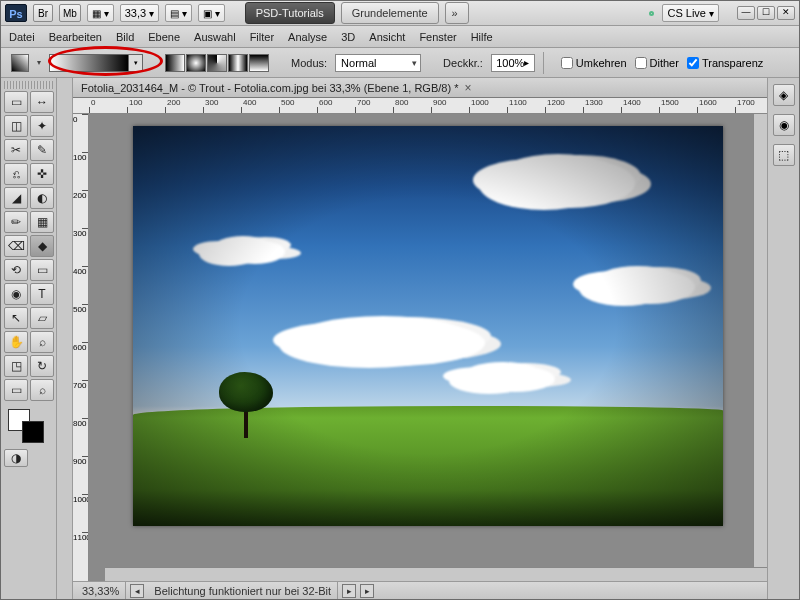 The image size is (800, 600). Describe the element at coordinates (349, 591) in the screenshot. I see `status-nav-next: ▸` at that location.